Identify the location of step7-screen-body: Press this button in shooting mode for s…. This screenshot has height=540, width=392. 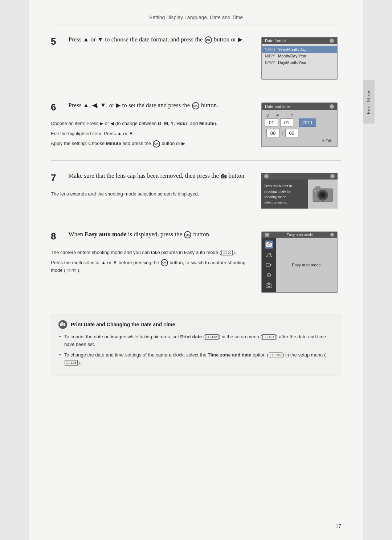
(299, 194).